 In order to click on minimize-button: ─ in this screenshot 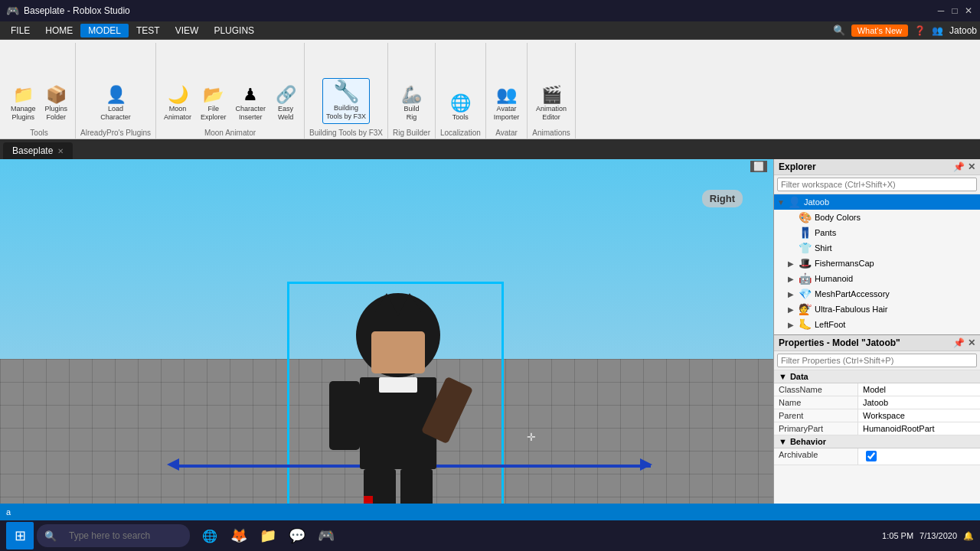, I will do `click(941, 11)`.